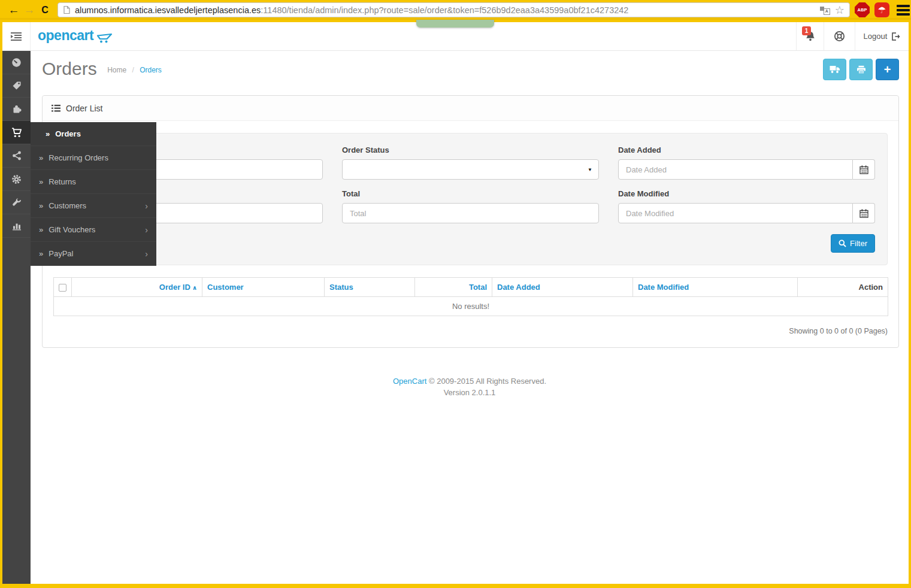 This screenshot has height=588, width=911. I want to click on indent-icon, so click(16, 37).